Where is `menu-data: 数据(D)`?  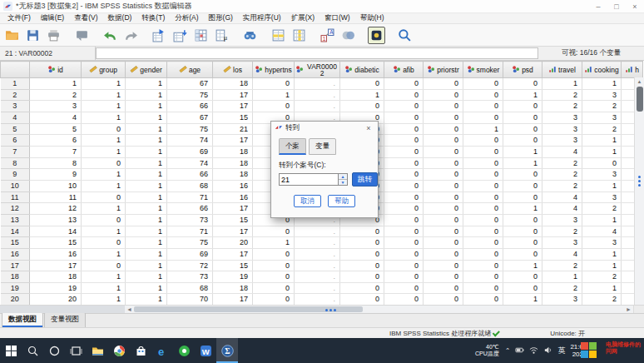
menu-data: 数据(D) is located at coordinates (120, 18).